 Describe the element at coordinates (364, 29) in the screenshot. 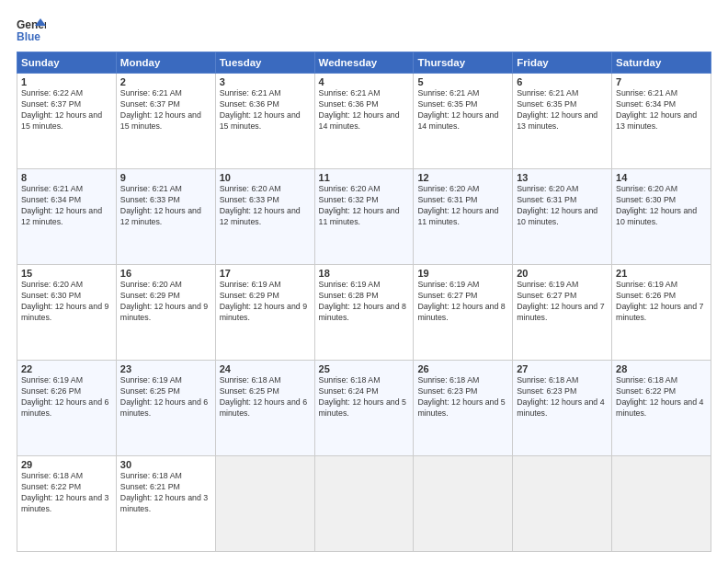

I see `header: General Blue` at that location.